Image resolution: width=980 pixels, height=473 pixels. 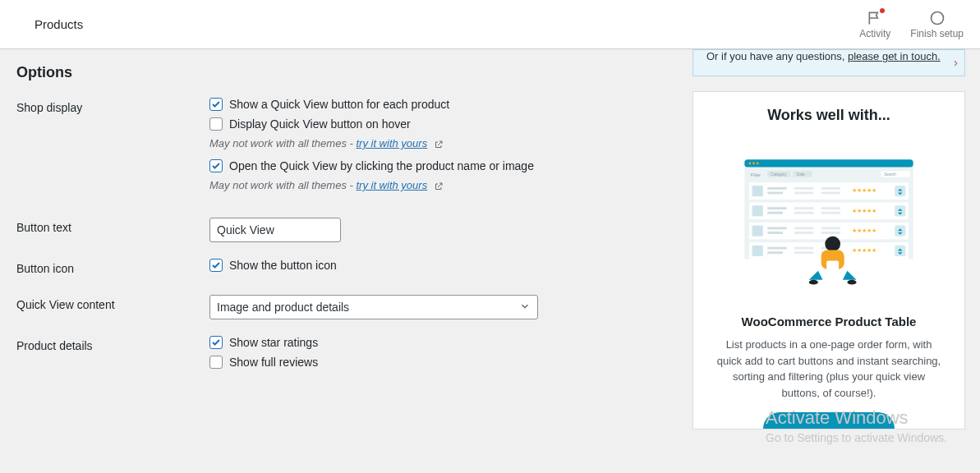 I want to click on topbar-actions: Activity Finish setup, so click(x=912, y=25).